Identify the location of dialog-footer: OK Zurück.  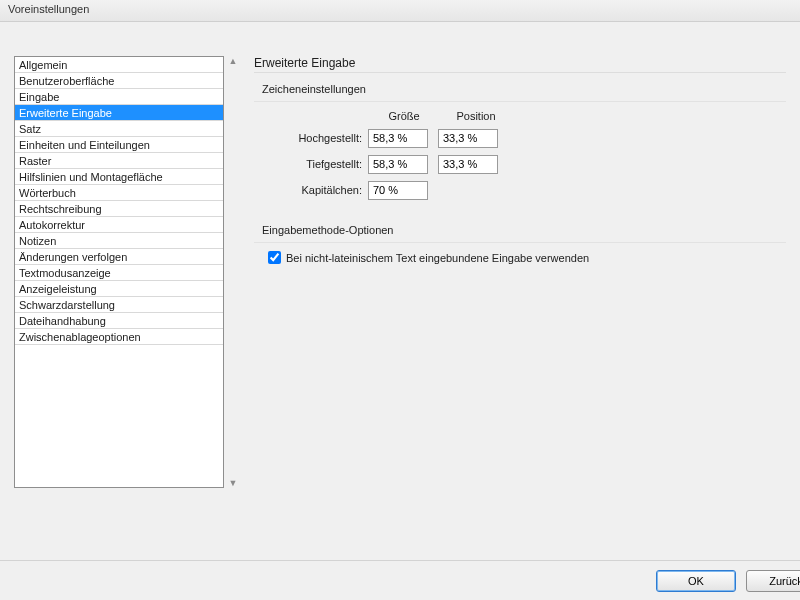
(400, 580).